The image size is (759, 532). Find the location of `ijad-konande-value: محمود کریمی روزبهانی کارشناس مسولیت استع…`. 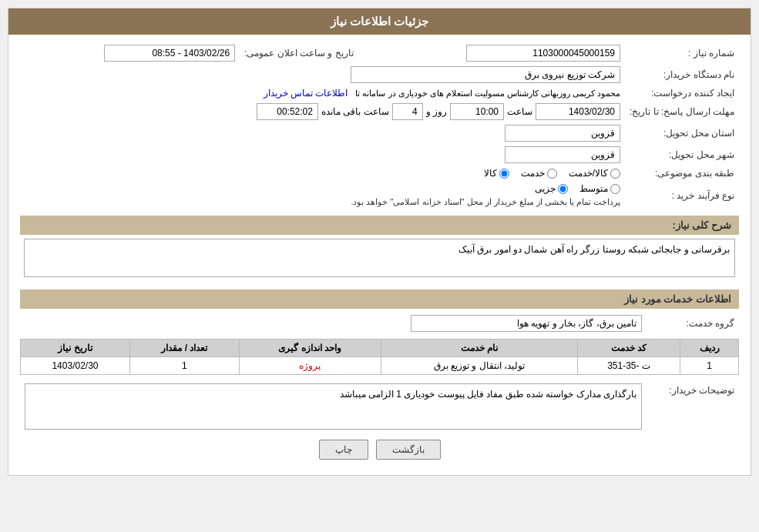

ijad-konande-value: محمود کریمی روزبهانی کارشناس مسولیت استع… is located at coordinates (488, 93).